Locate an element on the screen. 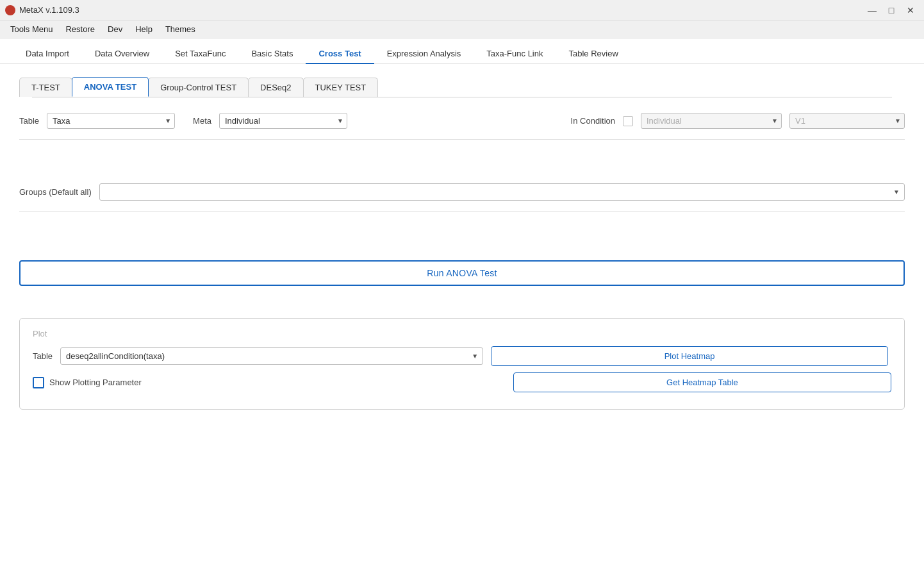 Image resolution: width=924 pixels, height=575 pixels. title-bar-left: MetaX v.1.109.3 is located at coordinates (42, 10).